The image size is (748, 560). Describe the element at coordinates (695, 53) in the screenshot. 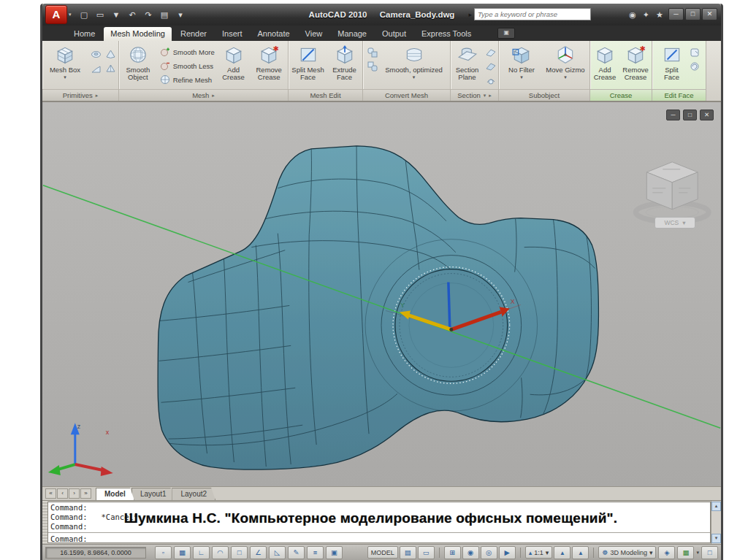

I see `merge-face-icon` at that location.